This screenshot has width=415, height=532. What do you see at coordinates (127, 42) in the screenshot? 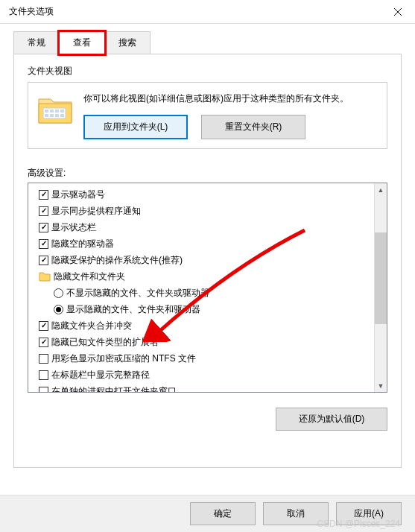
I see `tab-search: 搜索` at bounding box center [127, 42].